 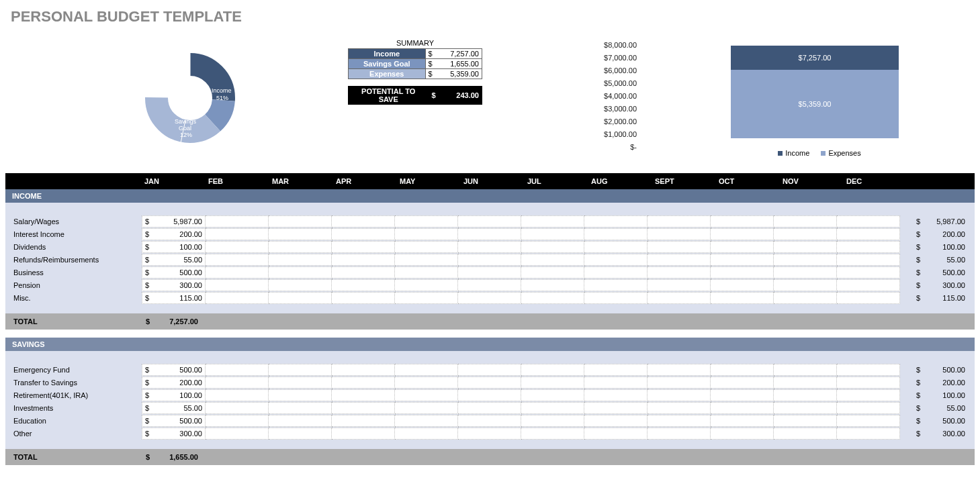 What do you see at coordinates (453, 74) in the screenshot?
I see `summary-expenses-value: $5,359.00` at bounding box center [453, 74].